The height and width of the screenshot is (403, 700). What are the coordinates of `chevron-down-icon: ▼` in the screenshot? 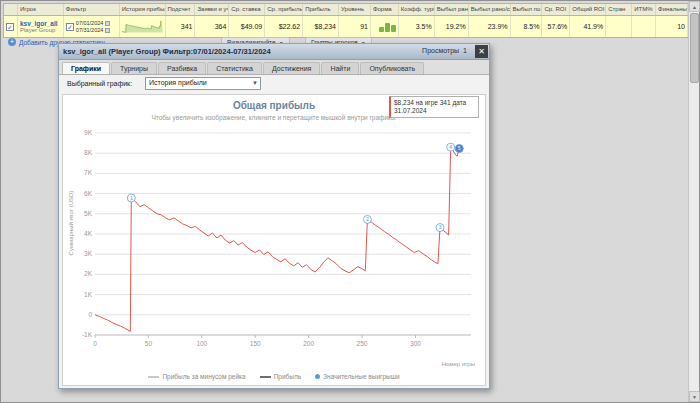 It's located at (255, 83).